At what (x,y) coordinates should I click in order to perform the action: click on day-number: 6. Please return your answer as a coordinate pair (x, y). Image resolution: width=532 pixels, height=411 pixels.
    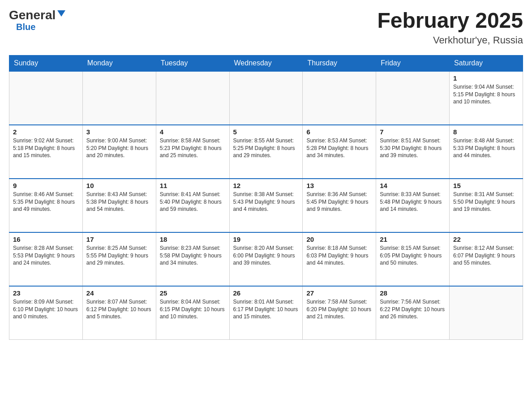
    Looking at the image, I should click on (339, 132).